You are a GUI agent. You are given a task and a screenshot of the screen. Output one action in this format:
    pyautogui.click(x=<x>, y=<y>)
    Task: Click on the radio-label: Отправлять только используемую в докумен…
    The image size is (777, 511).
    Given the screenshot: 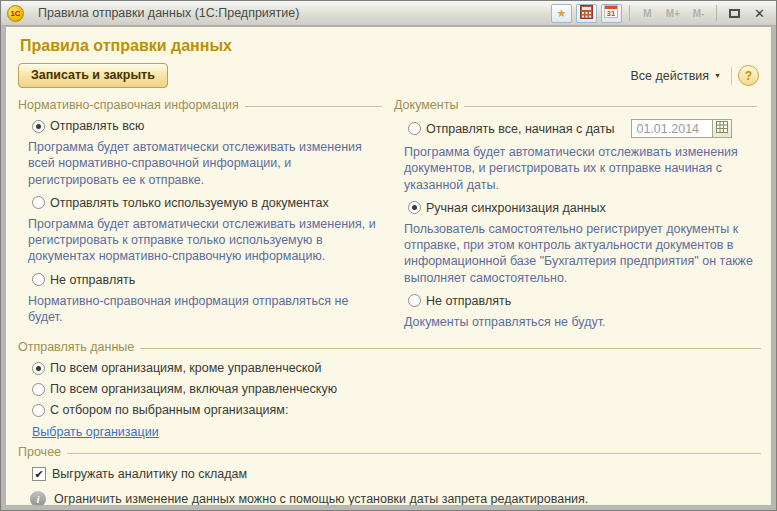 What is the action you would take?
    pyautogui.click(x=190, y=203)
    